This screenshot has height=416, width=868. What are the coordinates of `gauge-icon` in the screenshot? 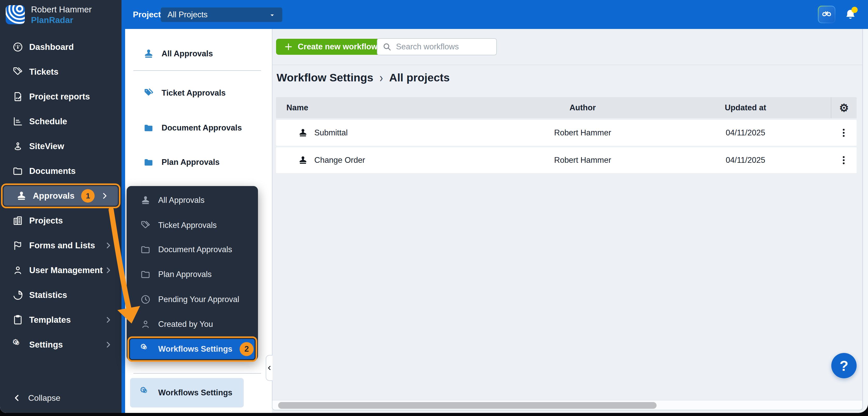 It's located at (18, 47).